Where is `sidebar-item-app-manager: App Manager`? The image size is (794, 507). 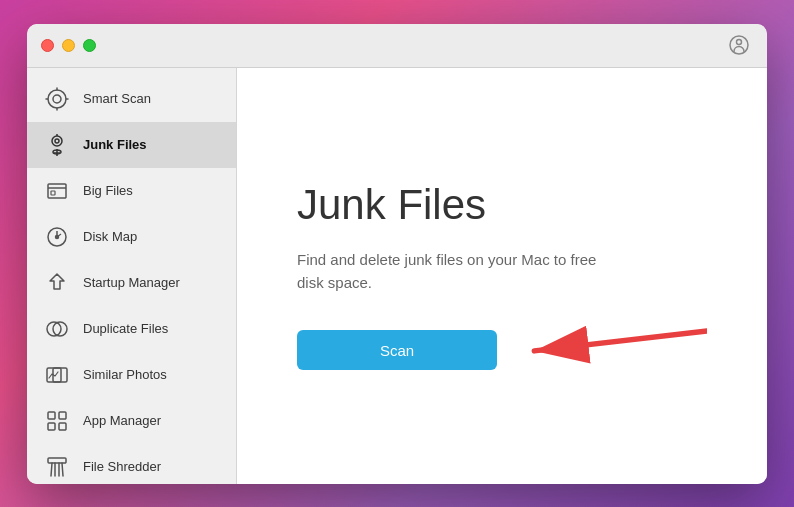 sidebar-item-app-manager: App Manager is located at coordinates (132, 421).